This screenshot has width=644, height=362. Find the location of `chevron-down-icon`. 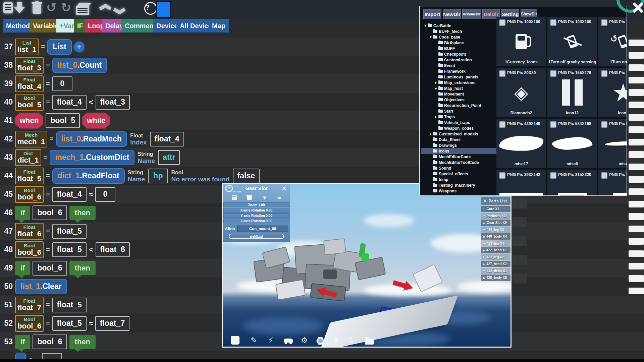

chevron-down-icon is located at coordinates (119, 9).